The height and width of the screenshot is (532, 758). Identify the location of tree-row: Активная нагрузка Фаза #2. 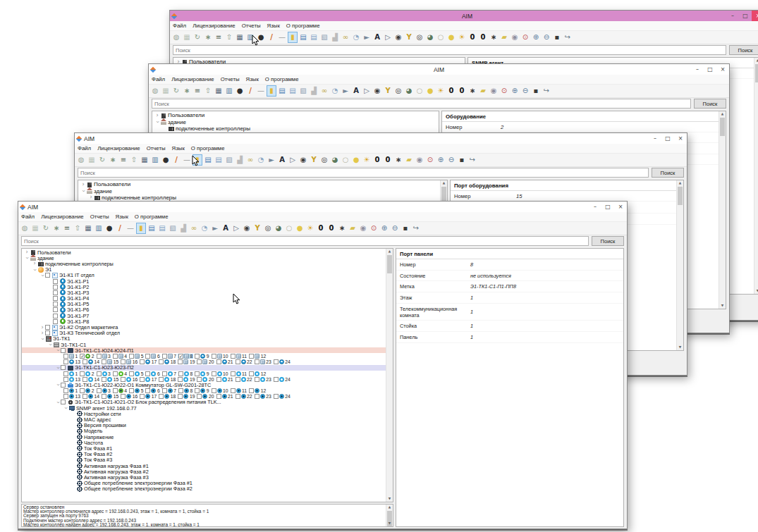
(207, 471).